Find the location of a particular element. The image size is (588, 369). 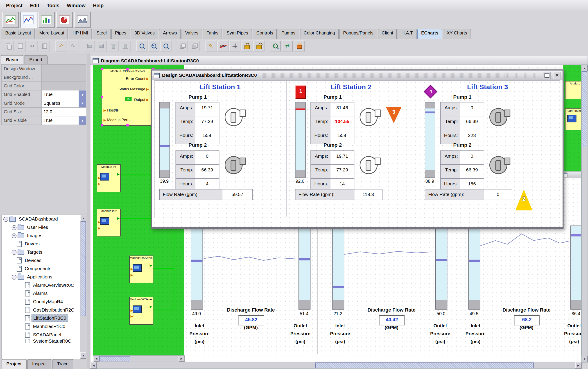

canvas-scroll-thumb is located at coordinates (115, 359).